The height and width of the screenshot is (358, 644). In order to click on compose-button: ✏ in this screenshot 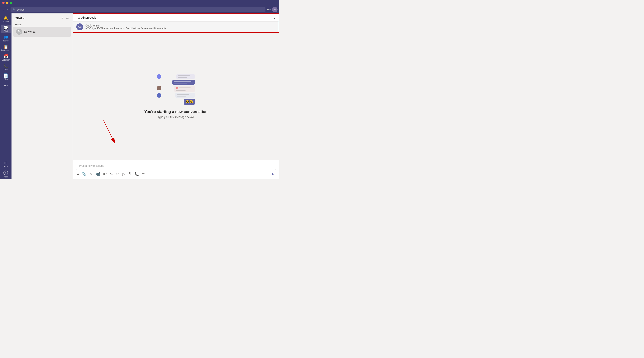, I will do `click(68, 19)`.